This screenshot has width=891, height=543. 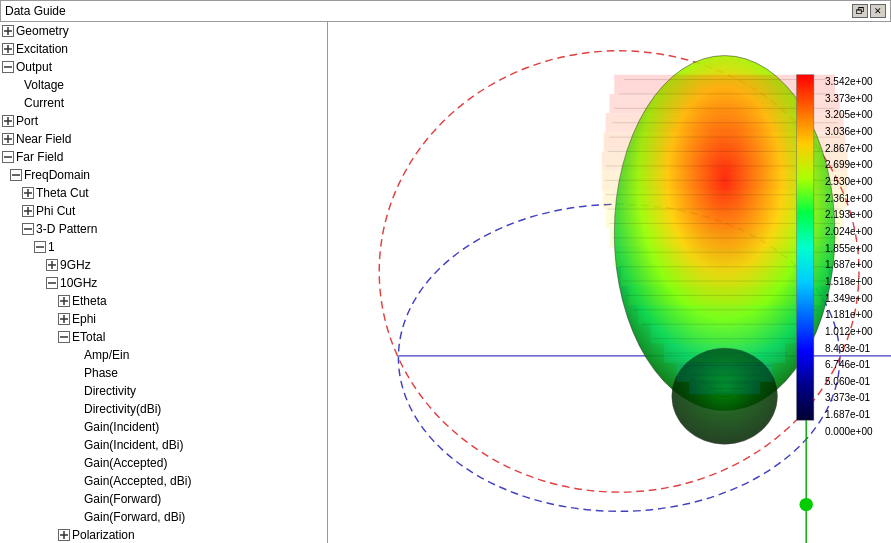 I want to click on tree-label-output: Output, so click(x=34, y=67).